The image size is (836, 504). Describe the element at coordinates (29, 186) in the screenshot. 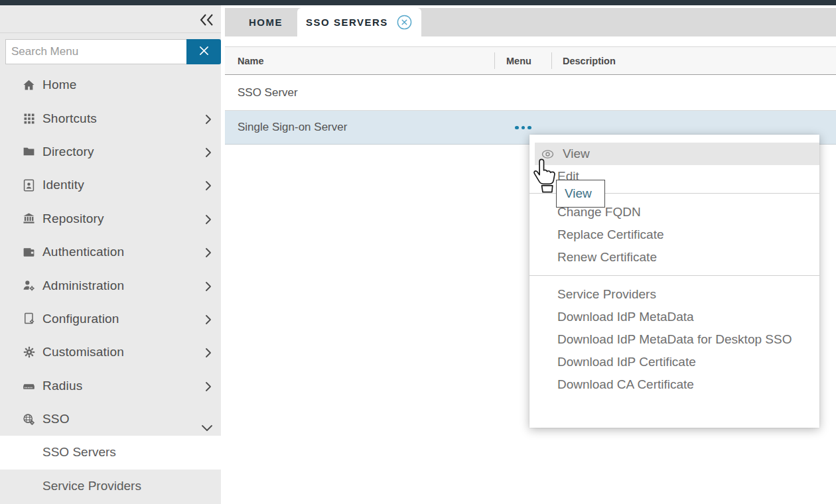

I see `id-card-icon` at that location.